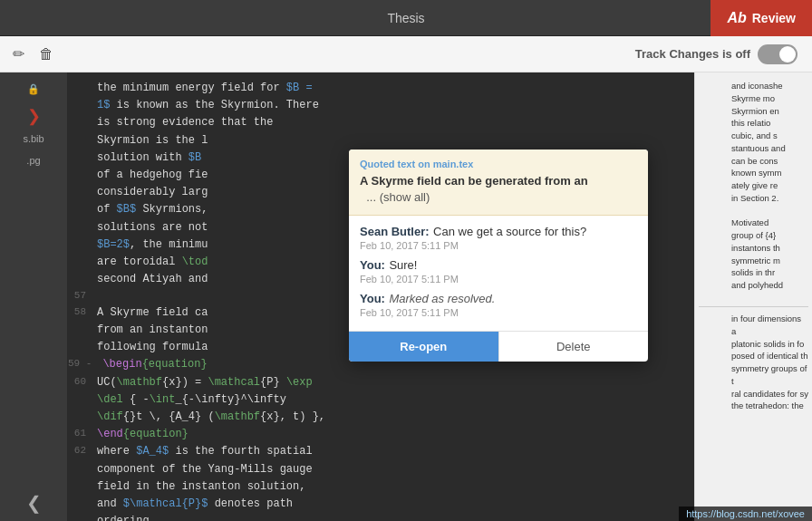  I want to click on comment3-text: Marked as resolved., so click(442, 299).